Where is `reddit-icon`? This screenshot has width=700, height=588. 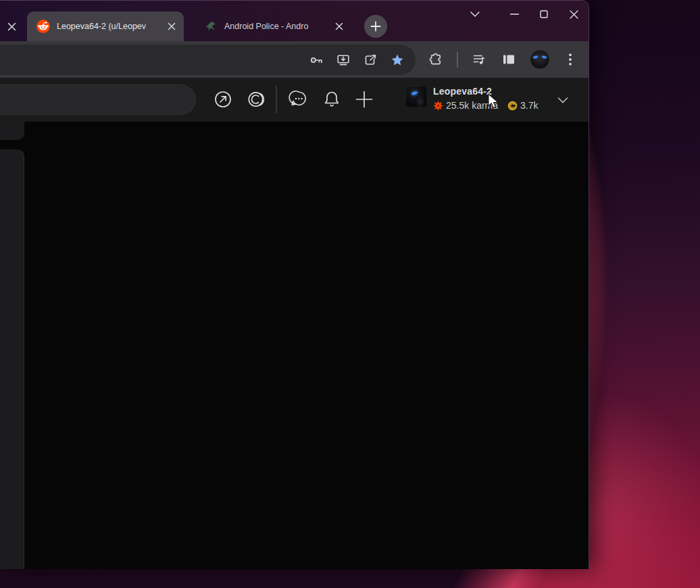
reddit-icon is located at coordinates (43, 26).